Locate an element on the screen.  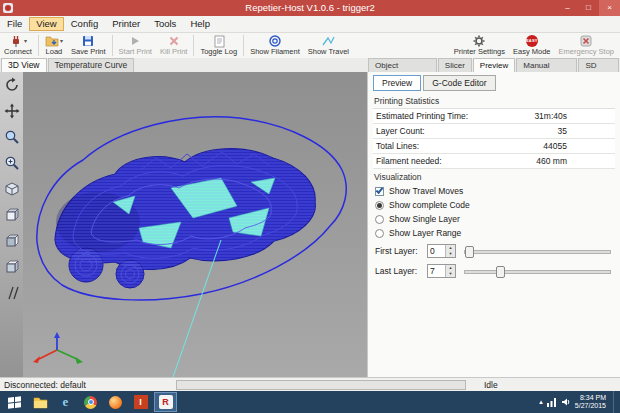
menu-config: Config is located at coordinates (84, 24).